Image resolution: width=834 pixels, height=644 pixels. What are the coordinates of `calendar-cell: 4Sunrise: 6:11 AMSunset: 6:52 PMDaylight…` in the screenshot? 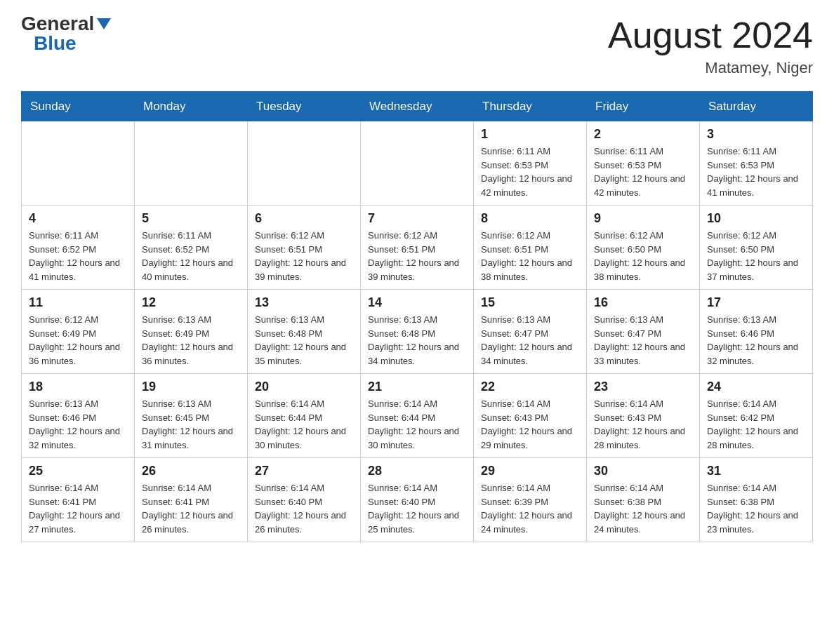 It's located at (79, 248).